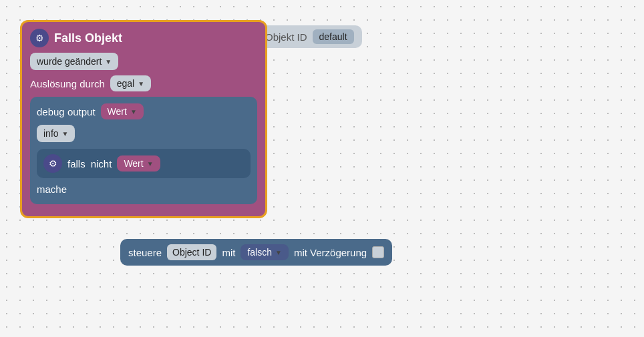 The width and height of the screenshot is (644, 337). I want to click on egal-dropdown: egal ▼, so click(131, 83).